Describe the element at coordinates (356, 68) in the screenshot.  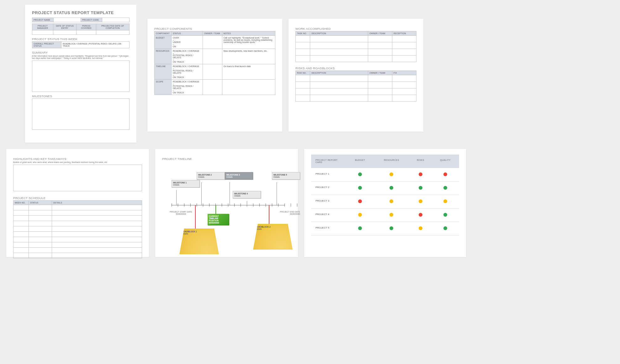
I see `risks-heading: RISKS AND ROADBLOCKS` at that location.